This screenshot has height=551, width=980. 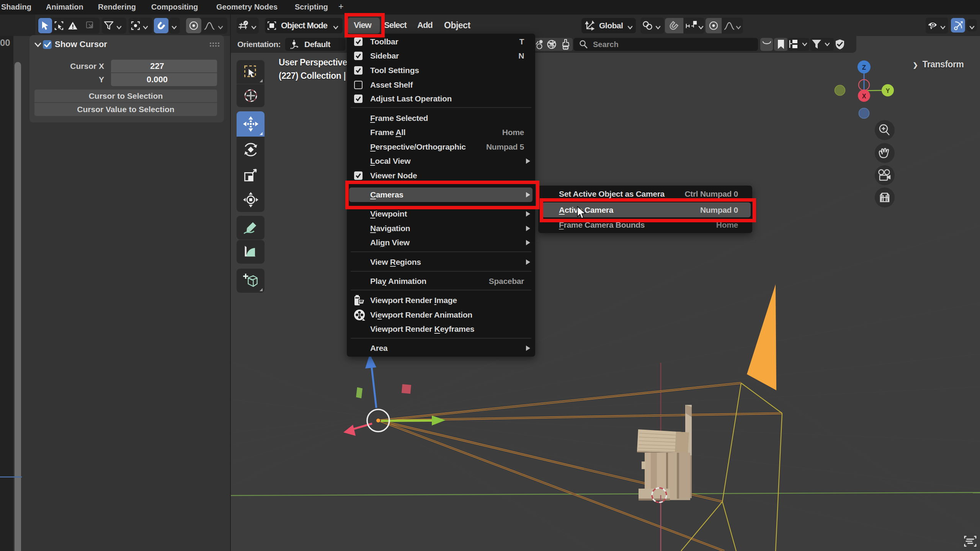 I want to click on svg-text: Z, so click(x=864, y=67).